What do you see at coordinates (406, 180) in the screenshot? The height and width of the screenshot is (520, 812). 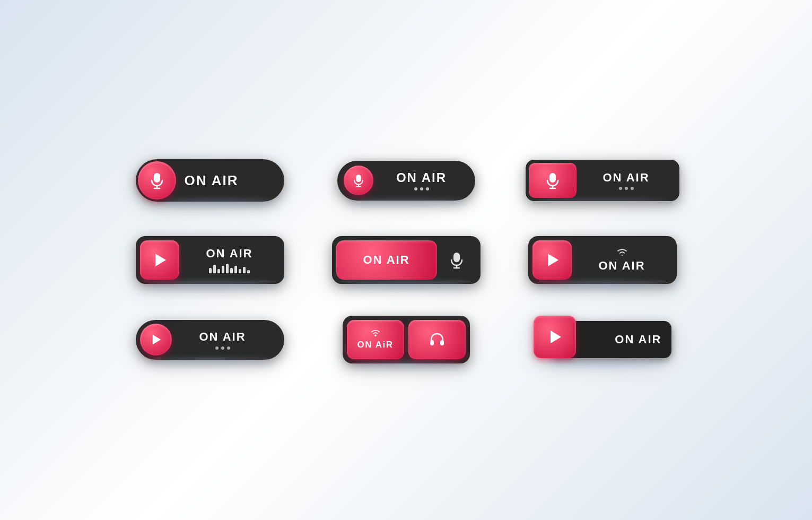 I see `cell-1-2: ON AIR` at bounding box center [406, 180].